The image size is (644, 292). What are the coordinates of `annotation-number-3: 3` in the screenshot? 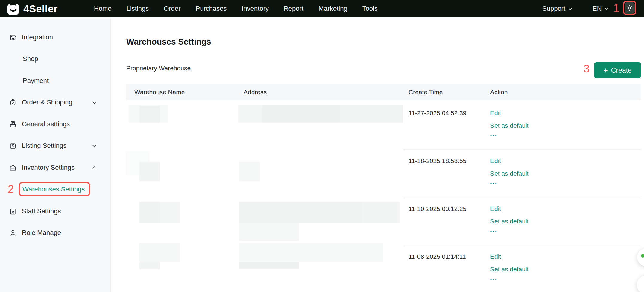 It's located at (587, 69).